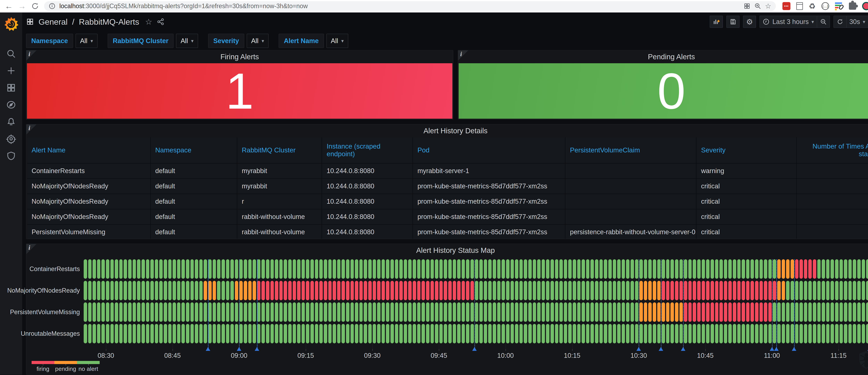  Describe the element at coordinates (839, 6) in the screenshot. I see `chart-link-extension-icon` at that location.